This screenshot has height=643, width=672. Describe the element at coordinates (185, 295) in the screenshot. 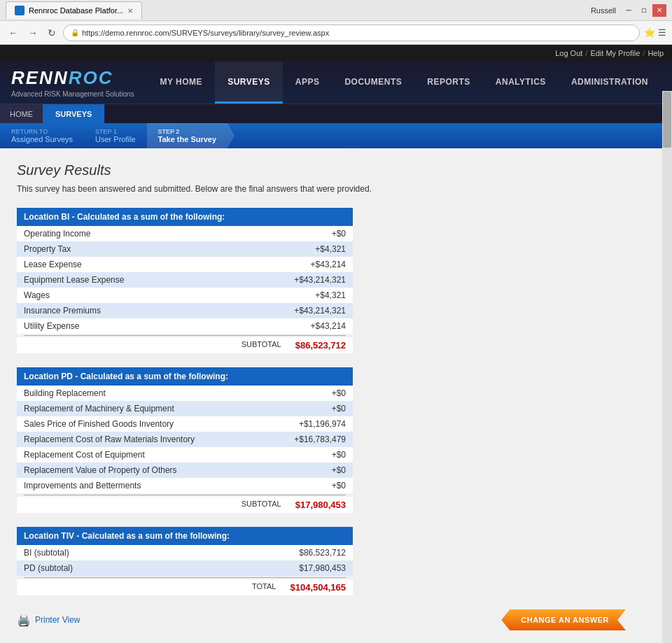

I see `table-row: Wages +$4,321` at that location.